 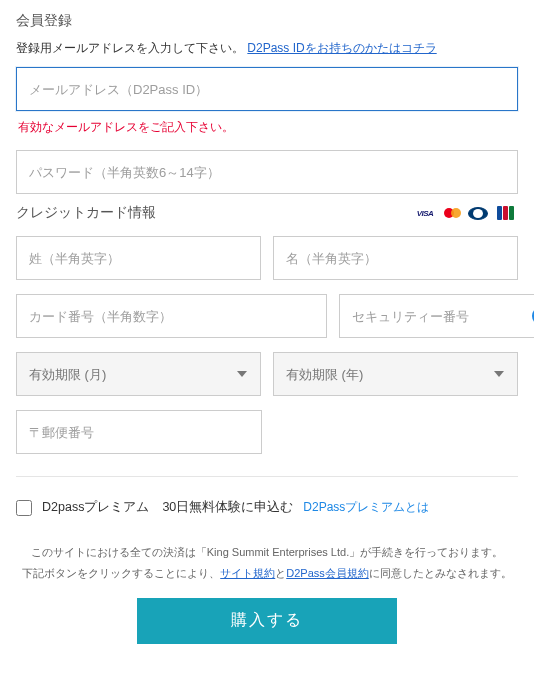 What do you see at coordinates (267, 476) in the screenshot?
I see `divider` at bounding box center [267, 476].